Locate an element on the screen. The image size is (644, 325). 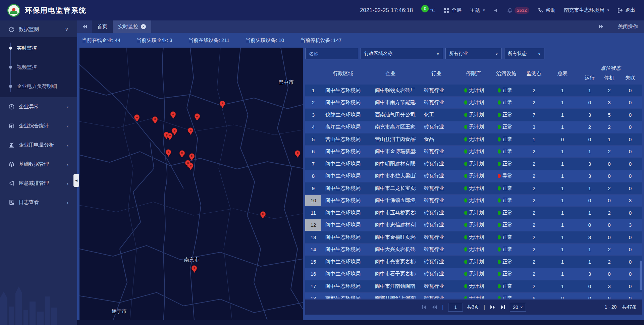
notification-area: 2632 is located at coordinates (519, 10).